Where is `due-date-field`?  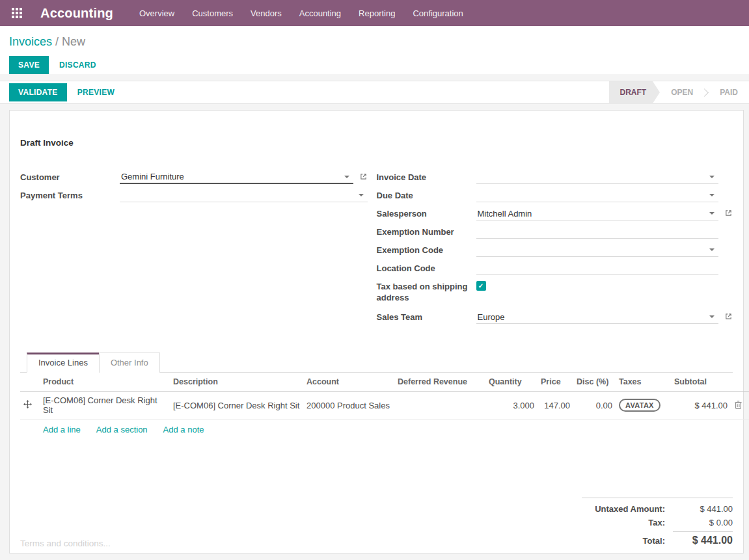 due-date-field is located at coordinates (597, 195).